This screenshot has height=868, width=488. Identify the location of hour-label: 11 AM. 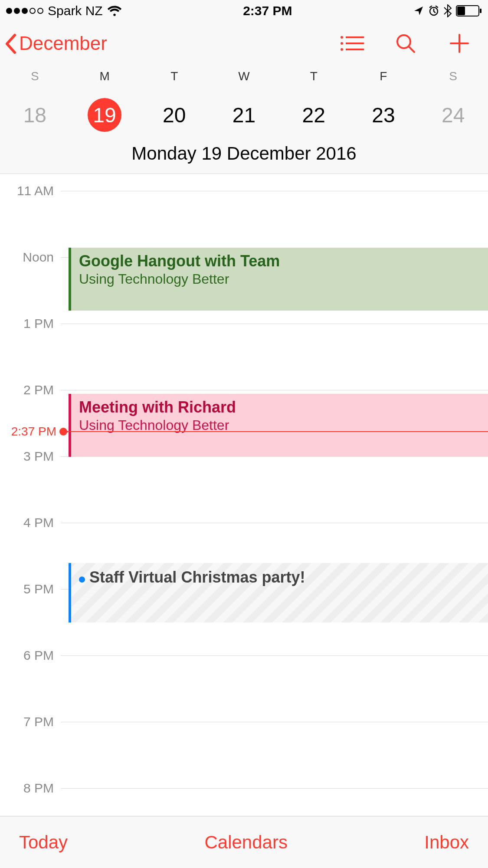
(30, 191).